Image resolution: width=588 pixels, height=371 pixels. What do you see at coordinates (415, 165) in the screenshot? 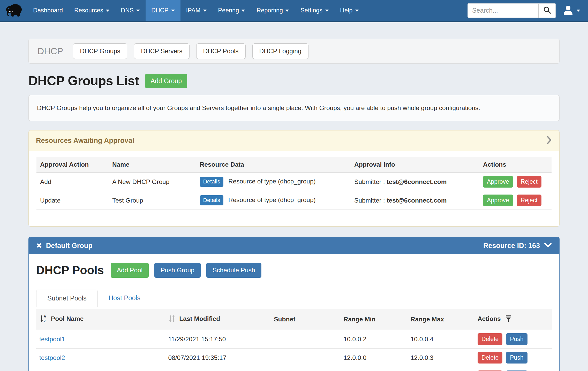
I see `col-approval-info: Approval Info` at bounding box center [415, 165].